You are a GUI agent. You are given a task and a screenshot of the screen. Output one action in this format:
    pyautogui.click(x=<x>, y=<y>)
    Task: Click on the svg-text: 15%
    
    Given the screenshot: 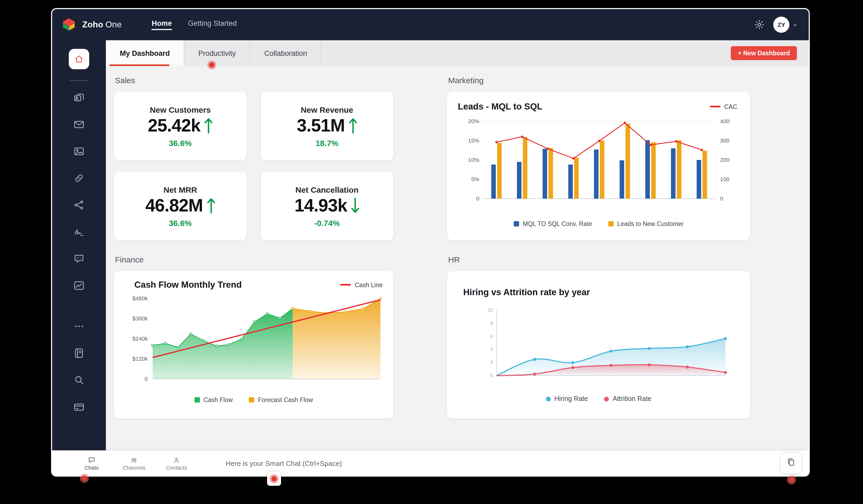 What is the action you would take?
    pyautogui.click(x=474, y=141)
    